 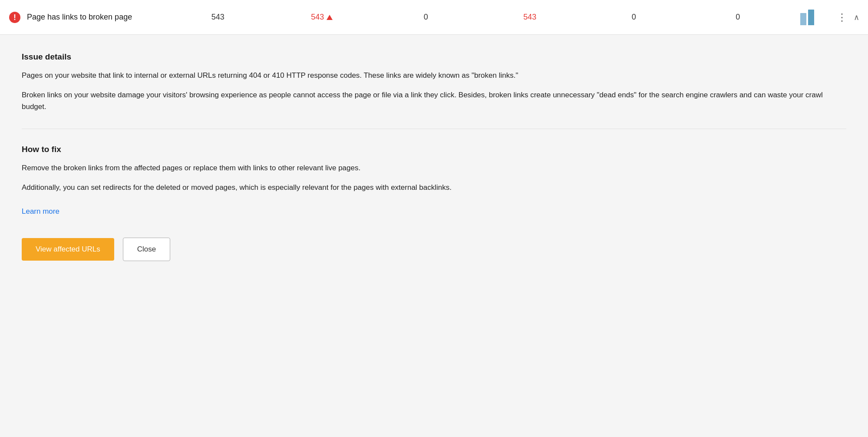 What do you see at coordinates (434, 17) in the screenshot?
I see `header-row: ! Page has links to broken page 543 543 …` at bounding box center [434, 17].